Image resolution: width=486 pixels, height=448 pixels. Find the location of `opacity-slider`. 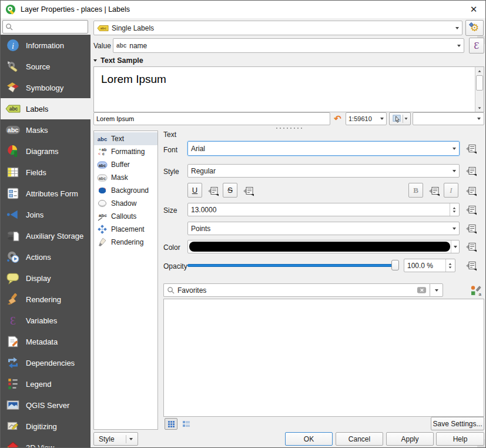

opacity-slider is located at coordinates (293, 265).